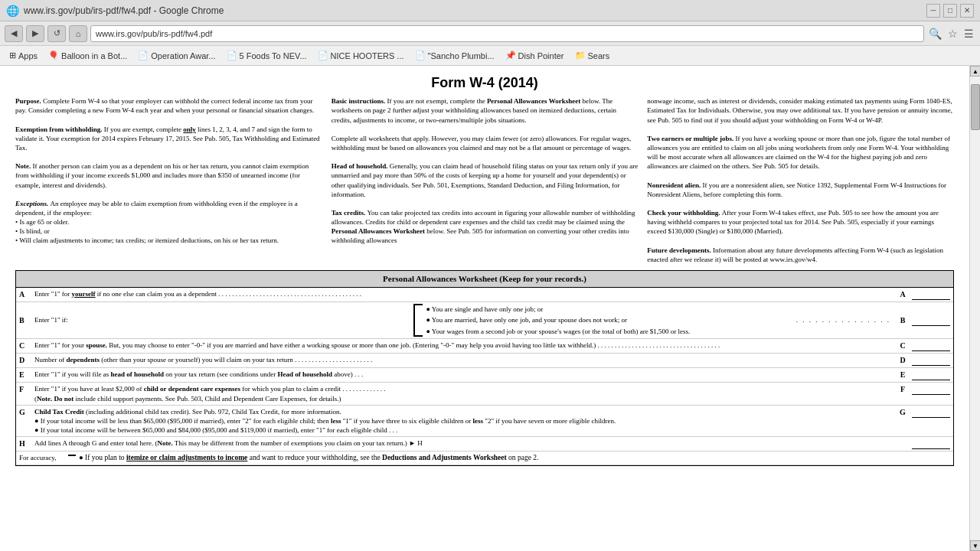 This screenshot has height=551, width=980. Describe the element at coordinates (361, 166) in the screenshot. I see `hoh-heading: Head of household.` at that location.